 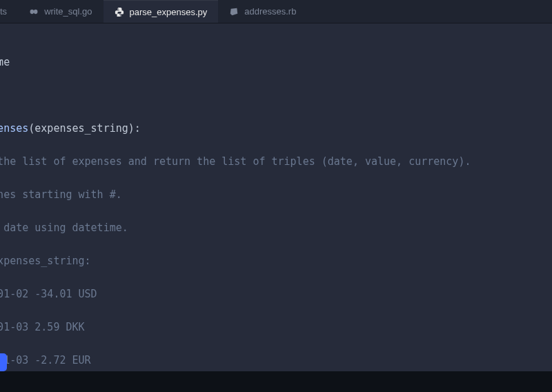 What do you see at coordinates (270, 11) in the screenshot?
I see `tab-label: addresses.rb` at bounding box center [270, 11].